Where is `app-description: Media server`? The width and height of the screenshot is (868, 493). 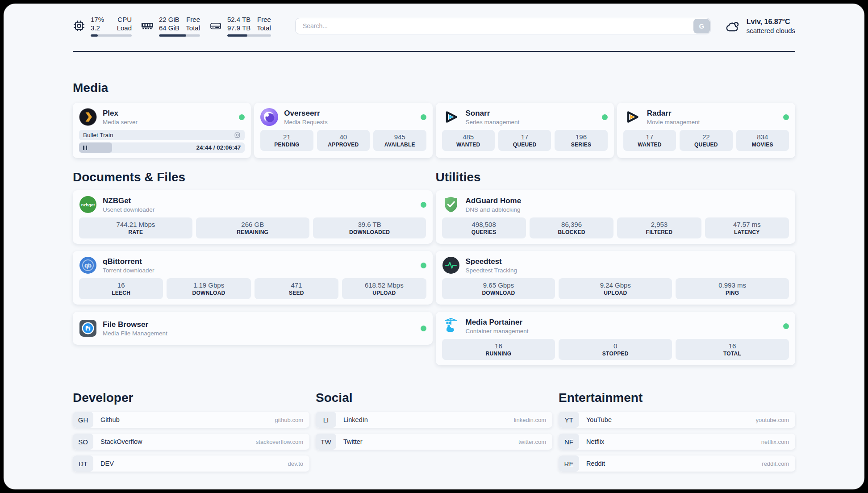
app-description: Media server is located at coordinates (120, 122).